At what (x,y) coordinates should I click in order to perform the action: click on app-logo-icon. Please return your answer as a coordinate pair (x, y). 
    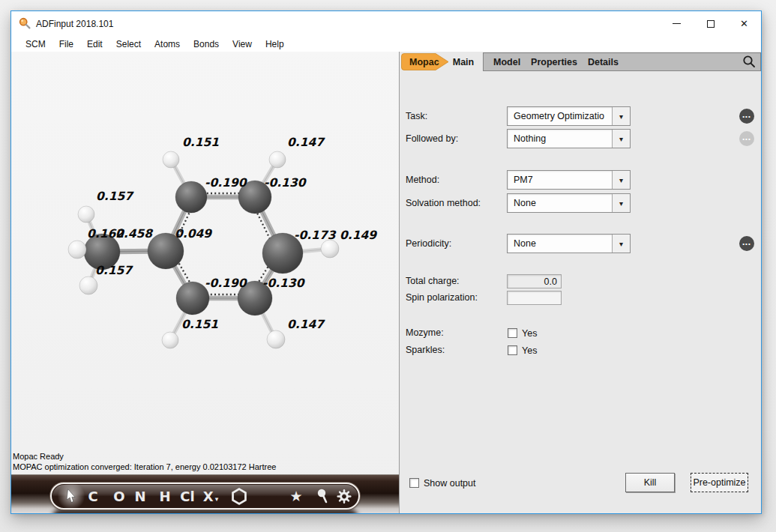
    Looking at the image, I should click on (25, 24).